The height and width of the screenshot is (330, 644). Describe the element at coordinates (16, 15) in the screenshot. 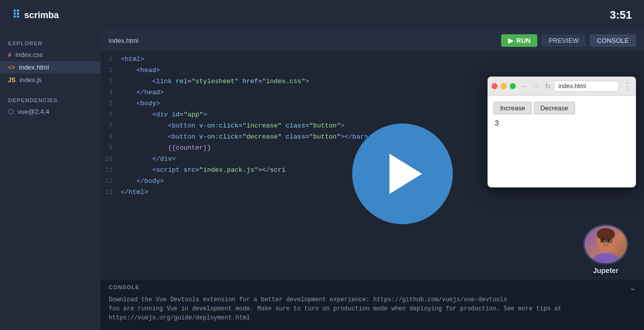

I see `logo-icon: ⠿` at that location.